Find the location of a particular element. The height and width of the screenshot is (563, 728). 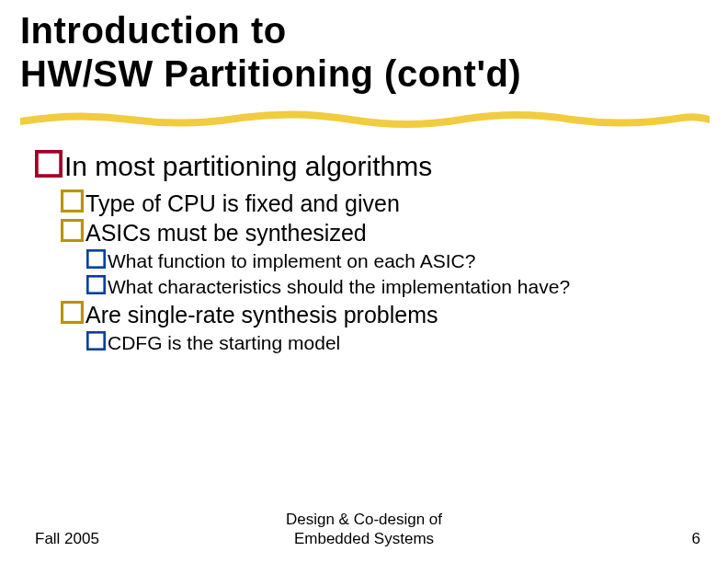

bullet-level2: Type of CPU is fixed and given is located at coordinates (381, 204).